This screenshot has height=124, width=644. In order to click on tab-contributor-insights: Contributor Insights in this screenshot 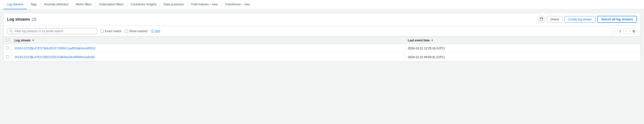, I will do `click(144, 4)`.